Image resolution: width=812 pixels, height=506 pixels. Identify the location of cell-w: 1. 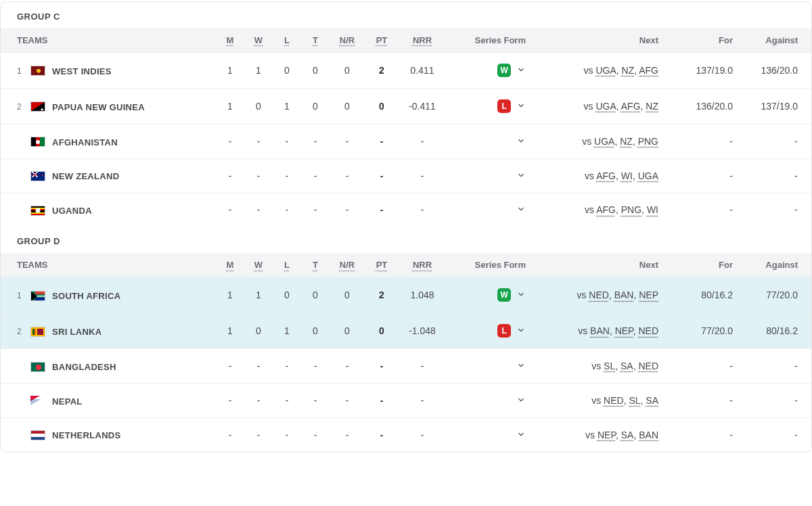
(258, 295).